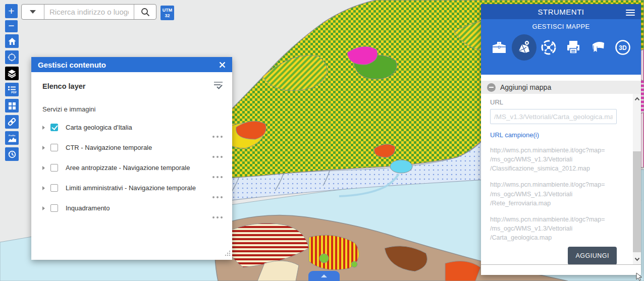 The height and width of the screenshot is (281, 644). What do you see at coordinates (222, 65) in the screenshot?
I see `close-icon` at bounding box center [222, 65].